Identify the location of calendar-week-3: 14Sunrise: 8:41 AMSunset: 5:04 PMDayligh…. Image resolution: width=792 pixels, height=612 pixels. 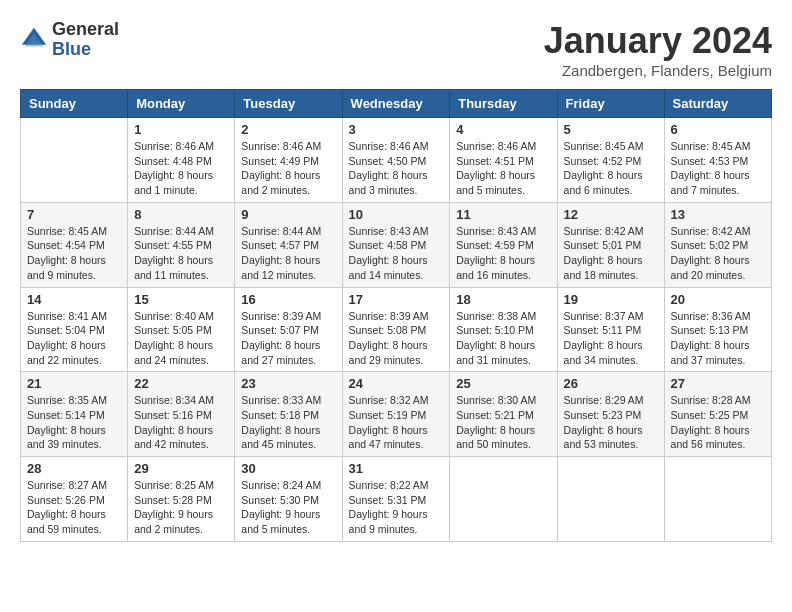
(396, 330).